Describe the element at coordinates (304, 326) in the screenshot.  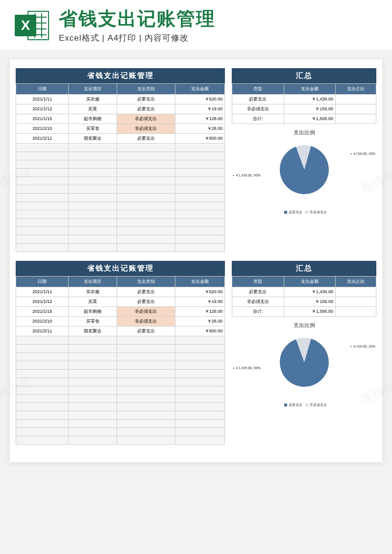
I see `chart-title: 支出比例` at that location.